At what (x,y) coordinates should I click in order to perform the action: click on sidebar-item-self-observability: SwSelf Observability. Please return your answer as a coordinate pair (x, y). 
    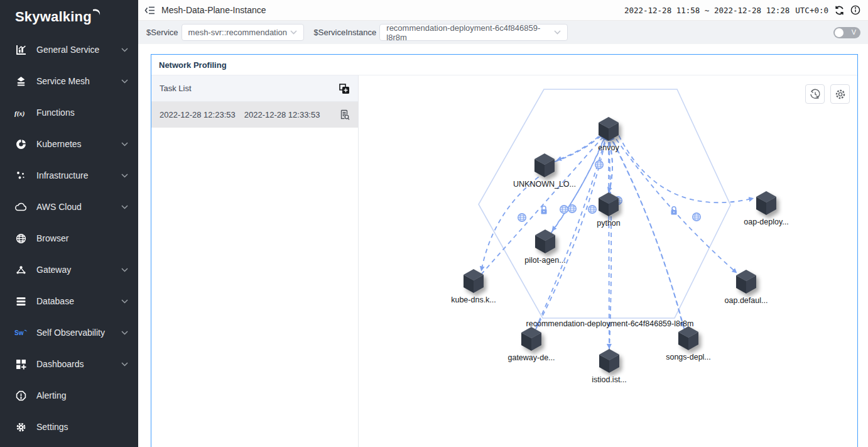
    Looking at the image, I should click on (69, 333).